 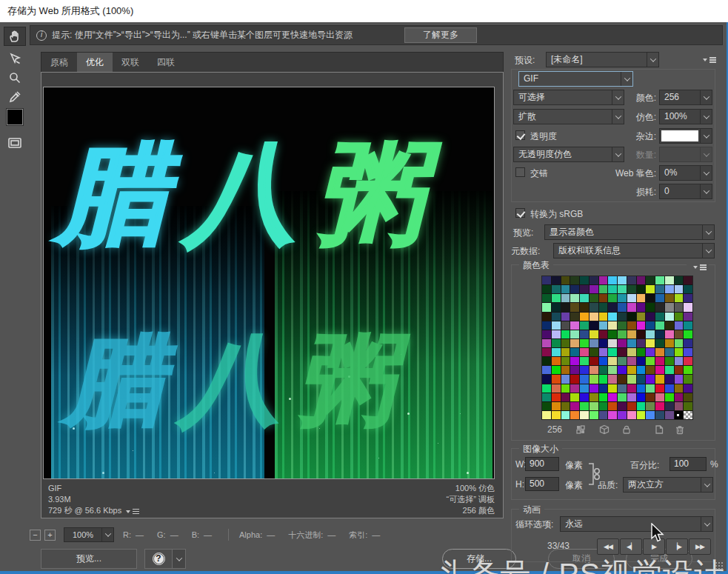 What do you see at coordinates (688, 415) in the screenshot?
I see `color-swatch-transparent` at bounding box center [688, 415].